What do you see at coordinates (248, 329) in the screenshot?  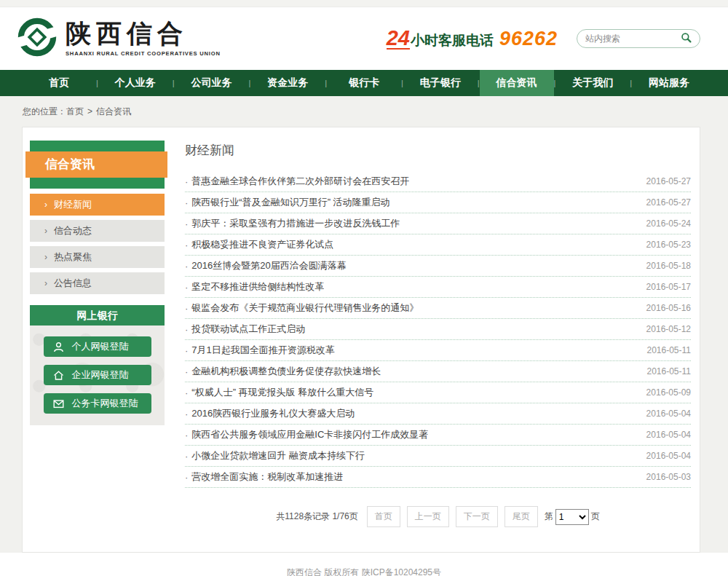 I see `news-link: 投贷联动试点工作正式启动` at bounding box center [248, 329].